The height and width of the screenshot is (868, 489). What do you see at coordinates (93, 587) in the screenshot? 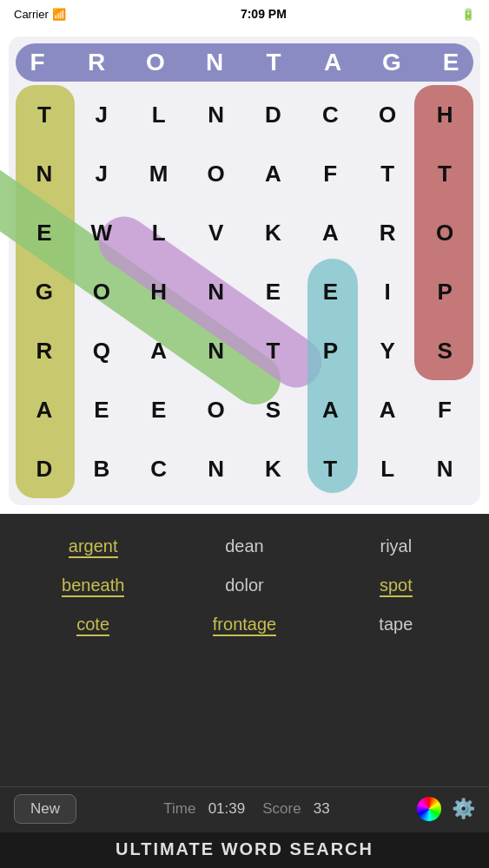
I see `word-beneath: beneath` at bounding box center [93, 587].